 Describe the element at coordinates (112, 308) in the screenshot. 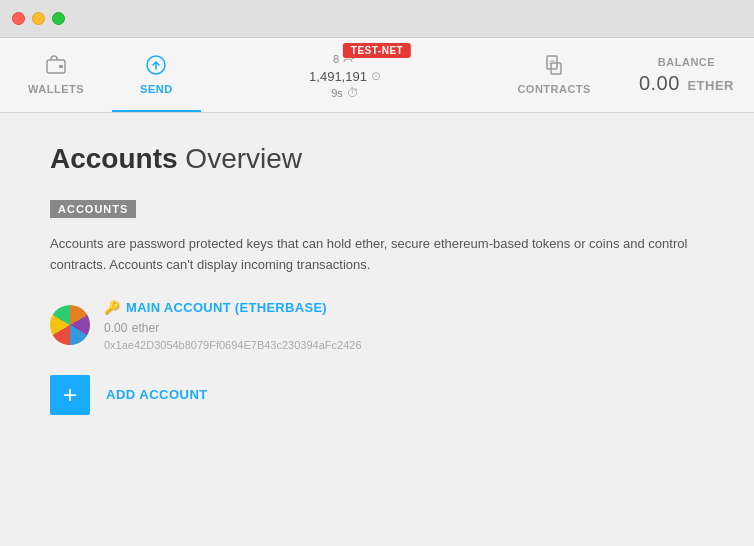

I see `key-icon: 🔑` at that location.